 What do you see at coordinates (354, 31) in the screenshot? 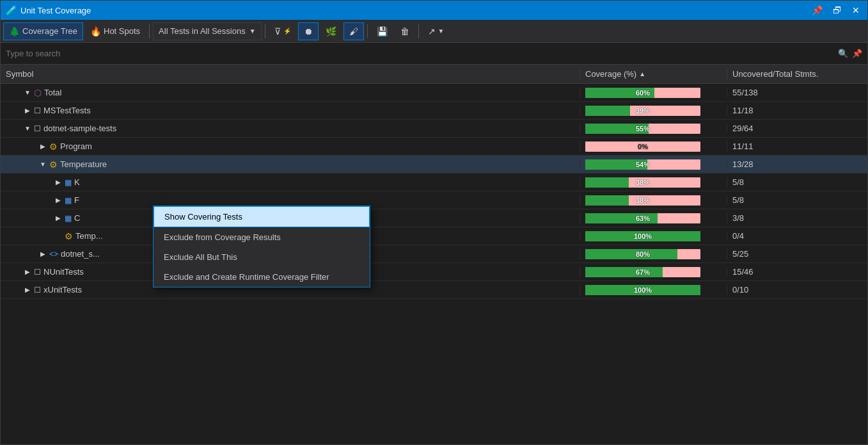
I see `brush-icon: 🖌` at bounding box center [354, 31].